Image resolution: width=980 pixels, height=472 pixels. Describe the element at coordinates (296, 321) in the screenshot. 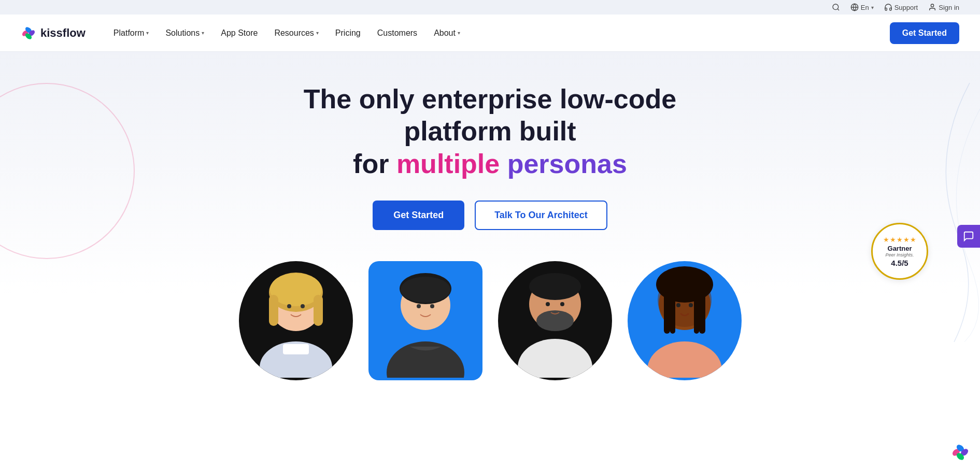

I see `persona-1-illustration` at that location.